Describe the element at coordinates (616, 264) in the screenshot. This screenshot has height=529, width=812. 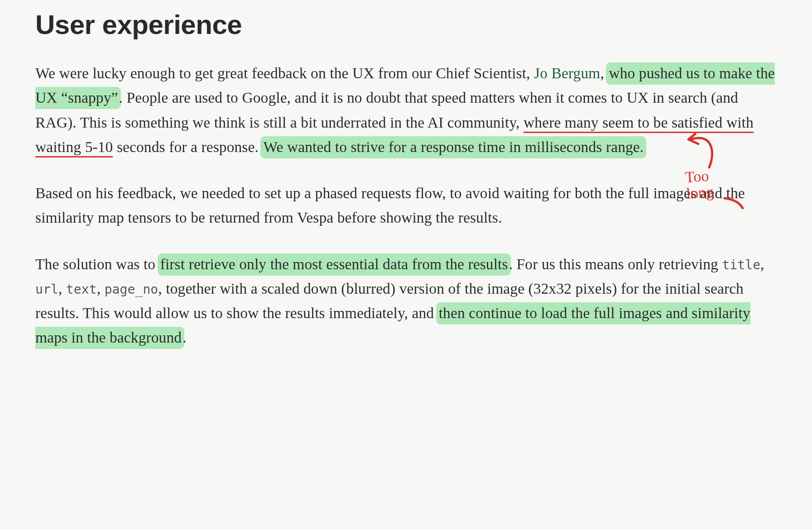
I see `p3-text-2: . For us this means only retrieving` at that location.